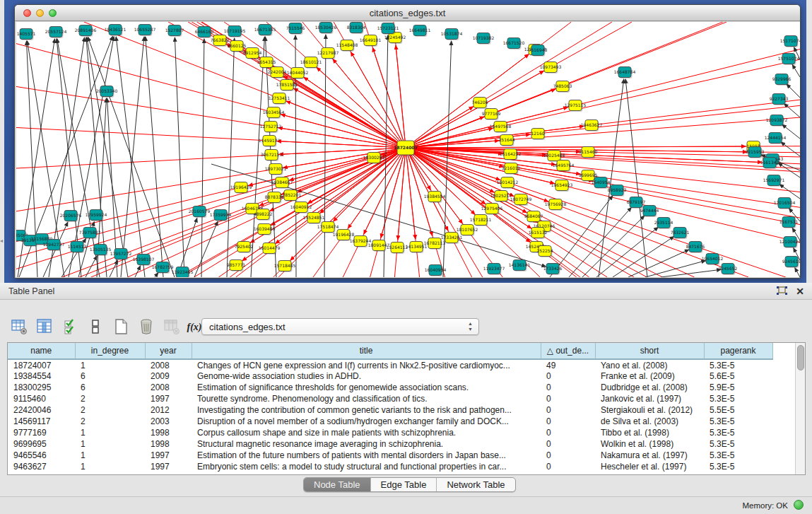 Image resolution: width=812 pixels, height=514 pixels. Describe the element at coordinates (366, 410) in the screenshot. I see `table-cell: Investigating the contribution of common…` at that location.